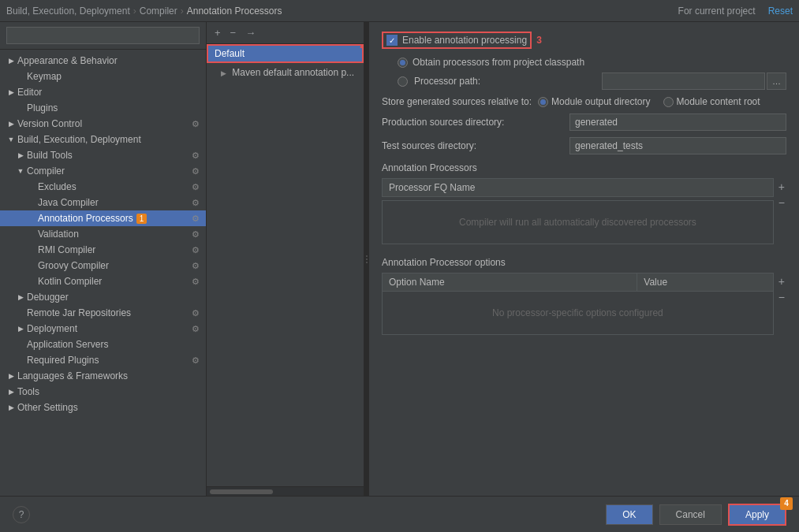  What do you see at coordinates (103, 297) in the screenshot?
I see `sidebar-item-debugger: ▶ Debugger` at bounding box center [103, 297].